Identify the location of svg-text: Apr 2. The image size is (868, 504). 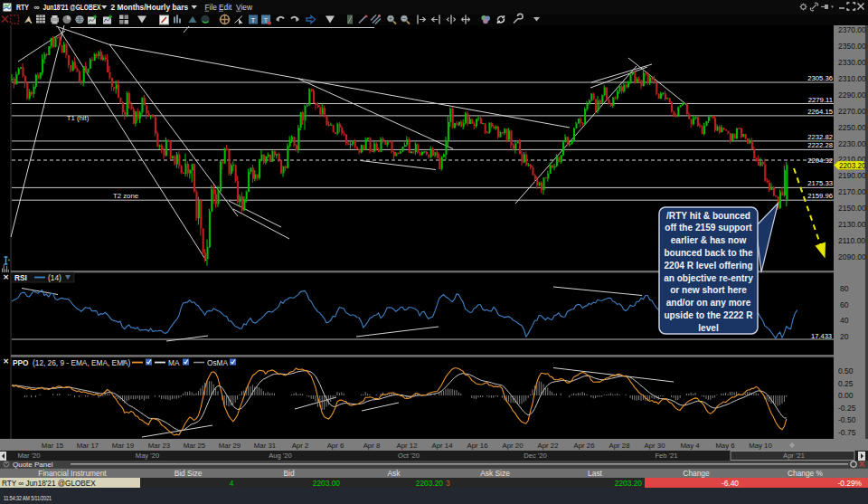
(300, 445).